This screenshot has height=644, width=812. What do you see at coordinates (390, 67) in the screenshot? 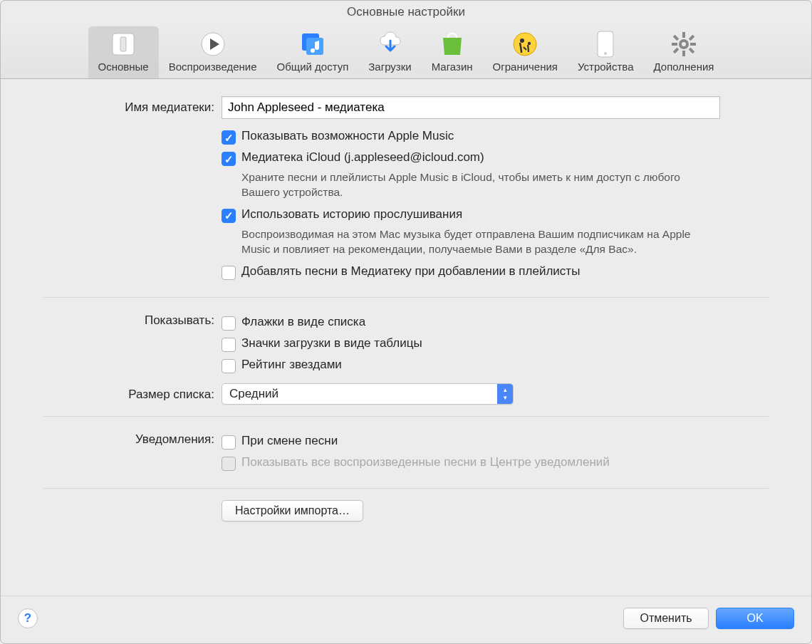
I see `tab-label: Загрузки` at bounding box center [390, 67].